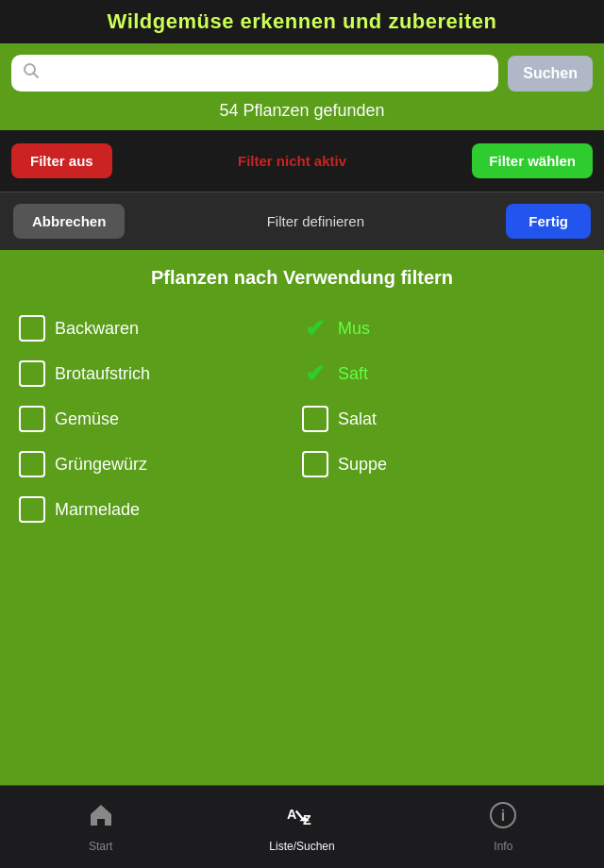 The width and height of the screenshot is (604, 868). I want to click on search-input-wrap, so click(255, 74).